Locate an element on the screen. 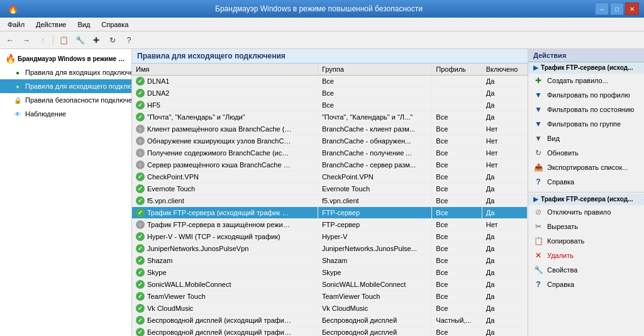  table-row: ✓ HF5 Все Да is located at coordinates (330, 106).